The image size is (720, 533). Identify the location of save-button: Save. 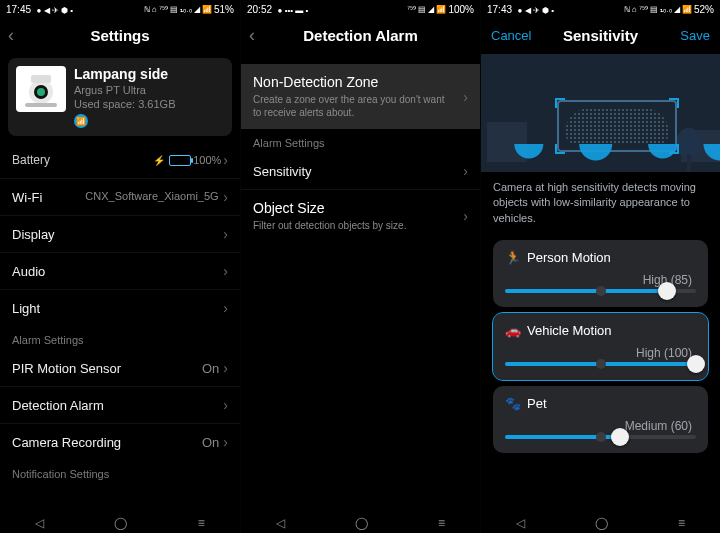
(695, 36).